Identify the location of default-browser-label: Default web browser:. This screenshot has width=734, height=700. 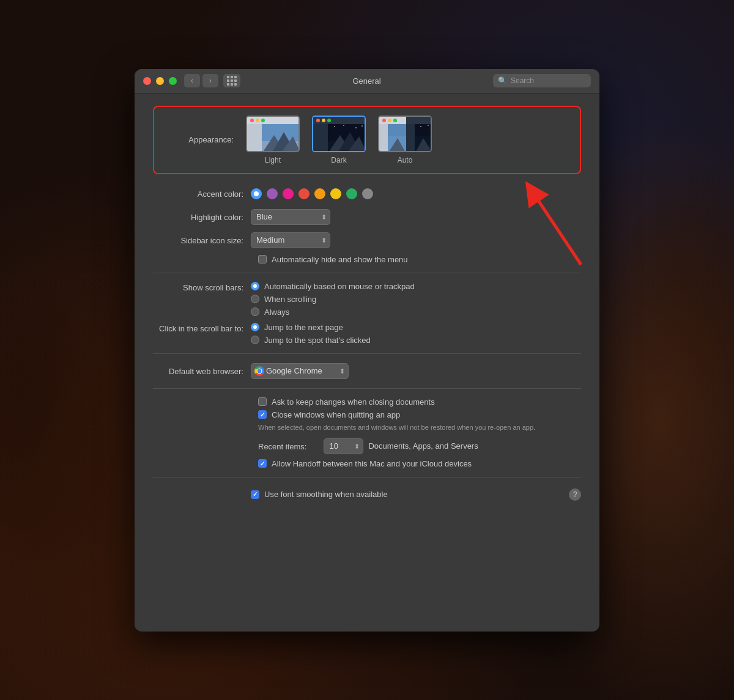
(202, 370).